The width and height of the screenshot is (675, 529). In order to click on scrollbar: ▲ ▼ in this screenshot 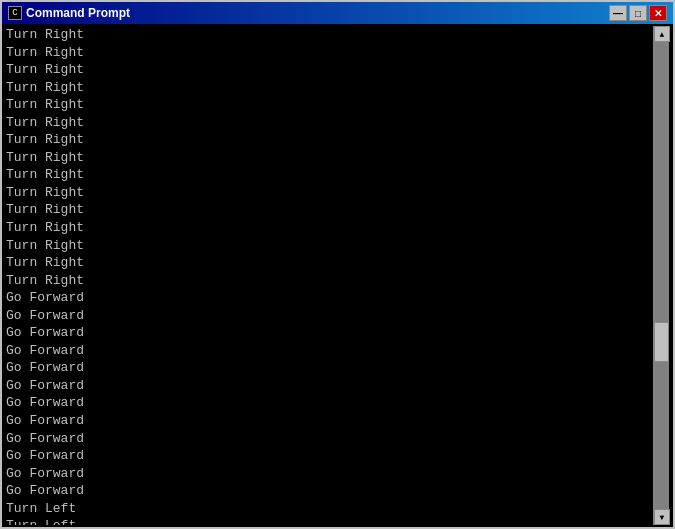, I will do `click(661, 276)`.